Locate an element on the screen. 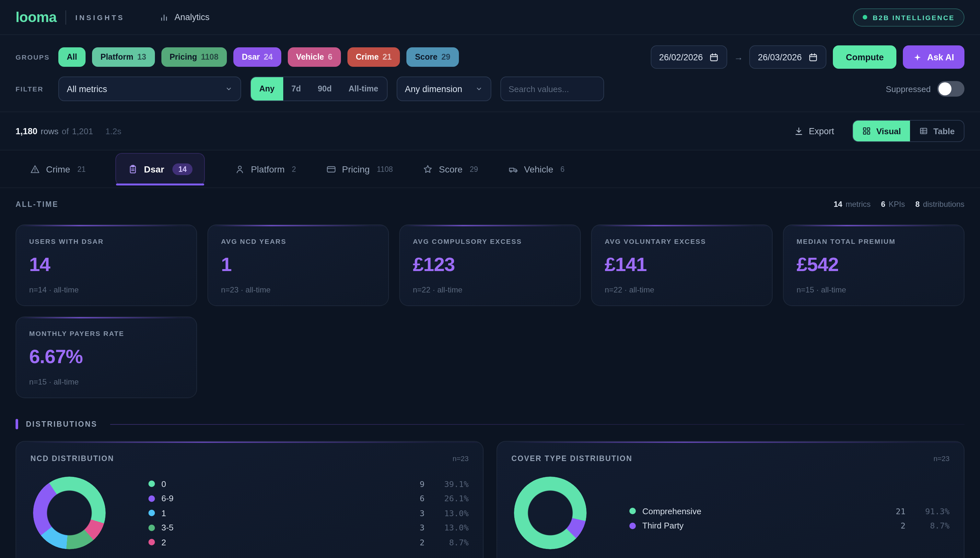 The width and height of the screenshot is (980, 558). metrics-select: All metrics is located at coordinates (150, 89).